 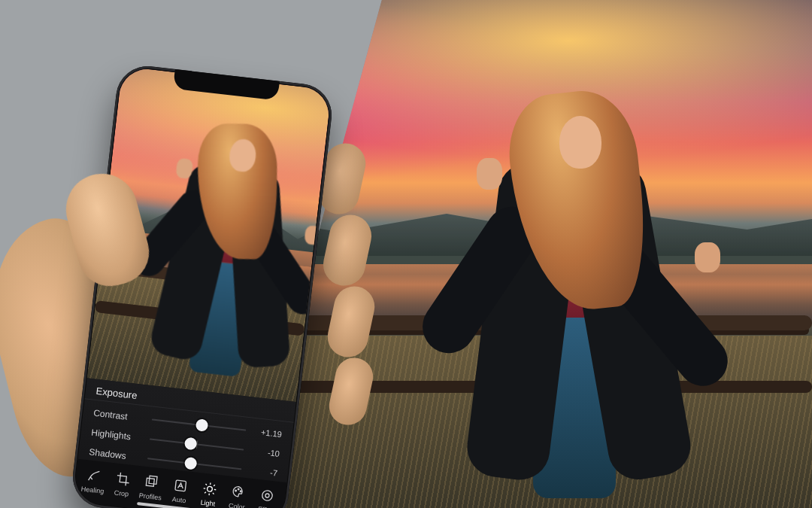 I want to click on tool-label: Crop, so click(x=122, y=493).